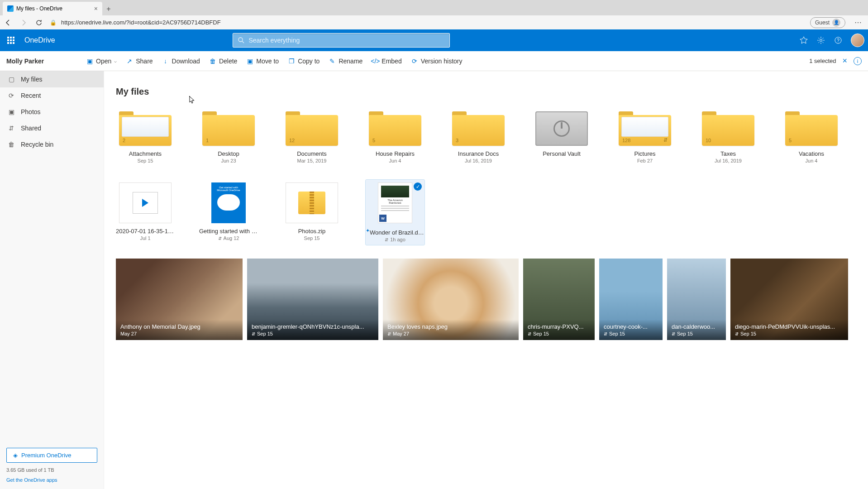 The height and width of the screenshot is (489, 868). Describe the element at coordinates (11, 40) in the screenshot. I see `app-launcher-button` at that location.